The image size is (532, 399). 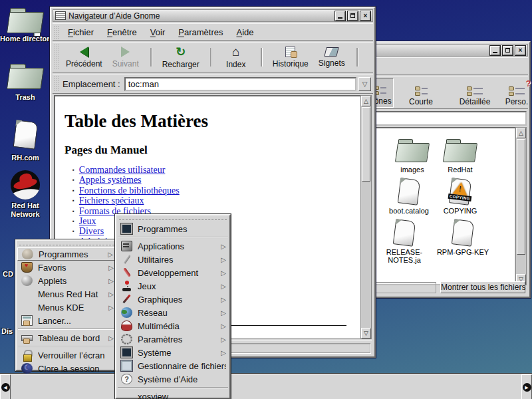 I want to click on help-titlebar: Navigateur d’Aide Gnome ×, so click(x=213, y=16).